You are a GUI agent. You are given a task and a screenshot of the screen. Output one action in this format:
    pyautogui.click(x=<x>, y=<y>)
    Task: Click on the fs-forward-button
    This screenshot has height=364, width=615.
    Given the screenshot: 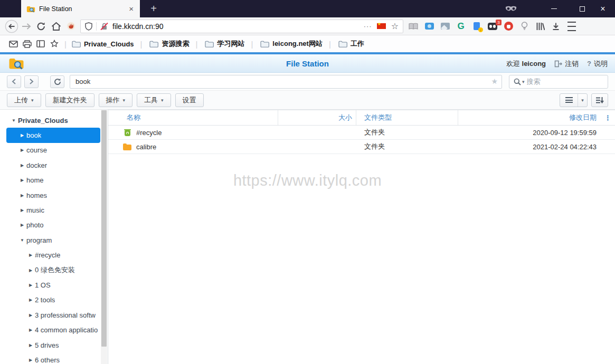 What is the action you would take?
    pyautogui.click(x=32, y=82)
    